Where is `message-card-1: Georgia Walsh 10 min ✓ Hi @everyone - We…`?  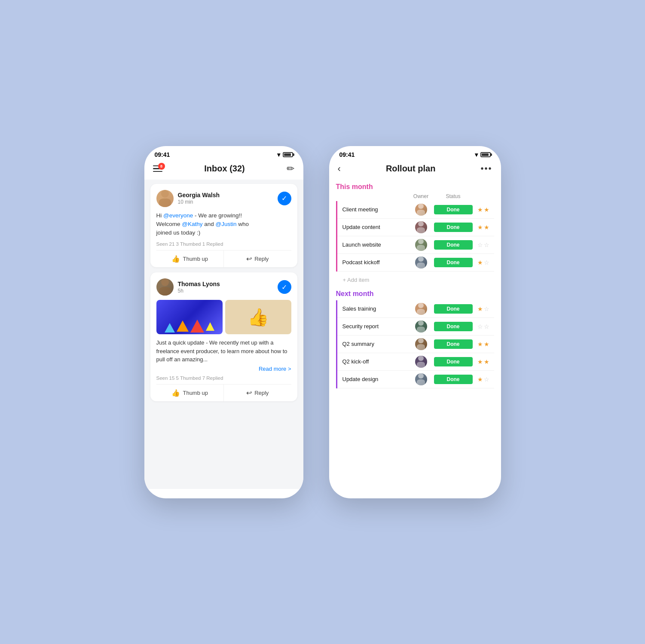 message-card-1: Georgia Walsh 10 min ✓ Hi @everyone - We… is located at coordinates (224, 226).